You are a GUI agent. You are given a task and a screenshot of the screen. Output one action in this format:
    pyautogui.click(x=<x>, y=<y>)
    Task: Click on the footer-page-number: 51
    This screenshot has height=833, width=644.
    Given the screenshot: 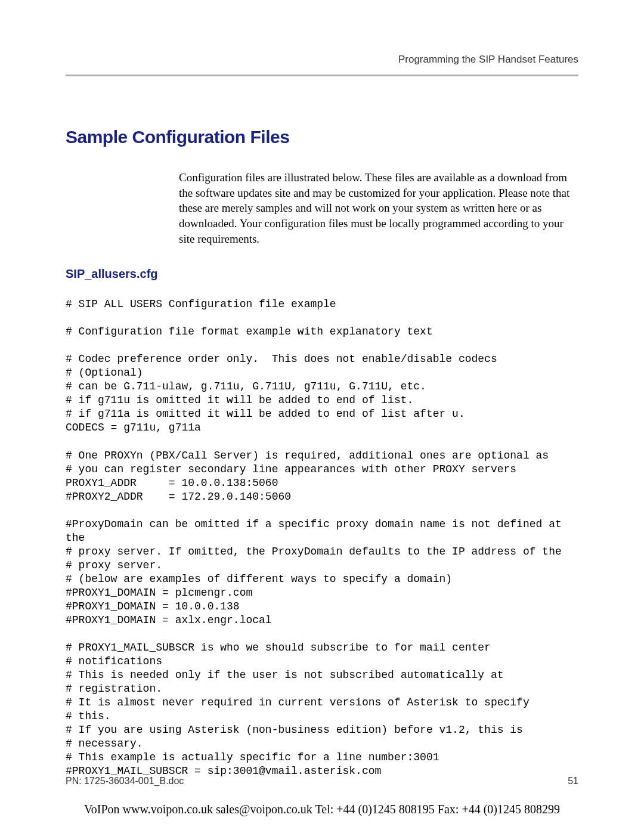 What is the action you would take?
    pyautogui.click(x=573, y=781)
    